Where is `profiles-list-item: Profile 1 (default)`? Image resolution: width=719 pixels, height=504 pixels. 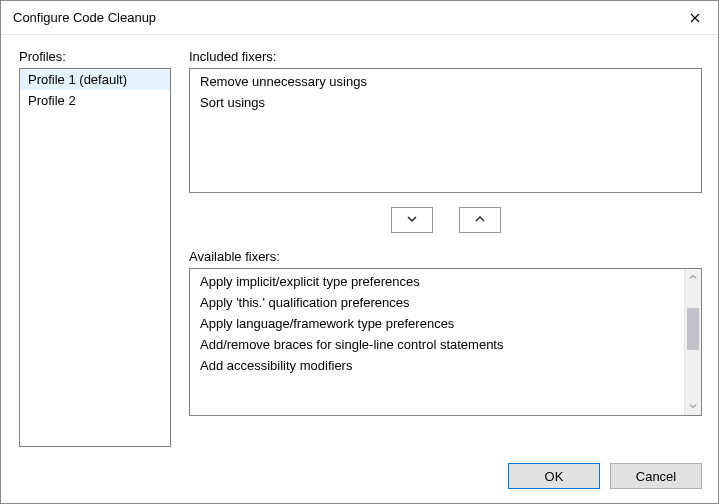 profiles-list-item: Profile 1 (default) is located at coordinates (95, 80).